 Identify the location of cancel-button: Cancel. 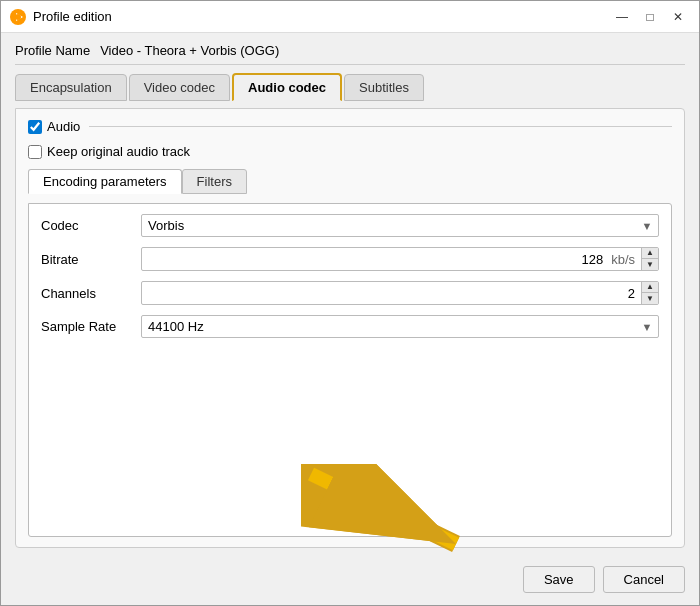
(644, 580).